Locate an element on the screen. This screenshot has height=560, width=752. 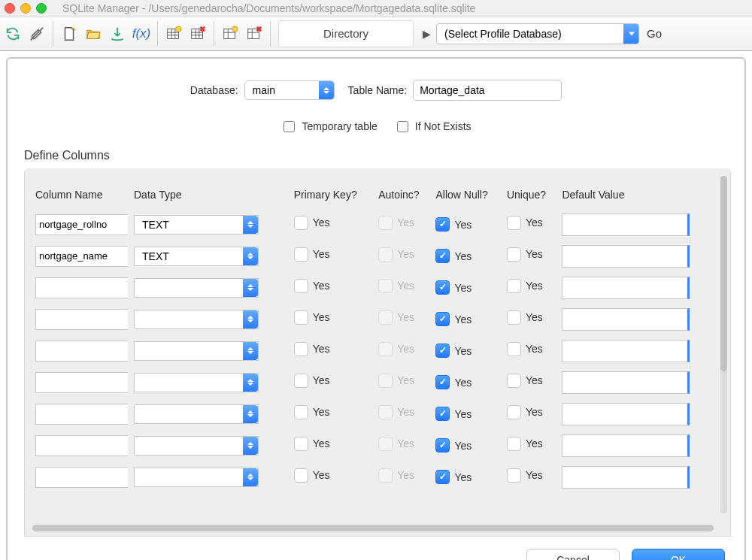
import-button is located at coordinates (117, 34).